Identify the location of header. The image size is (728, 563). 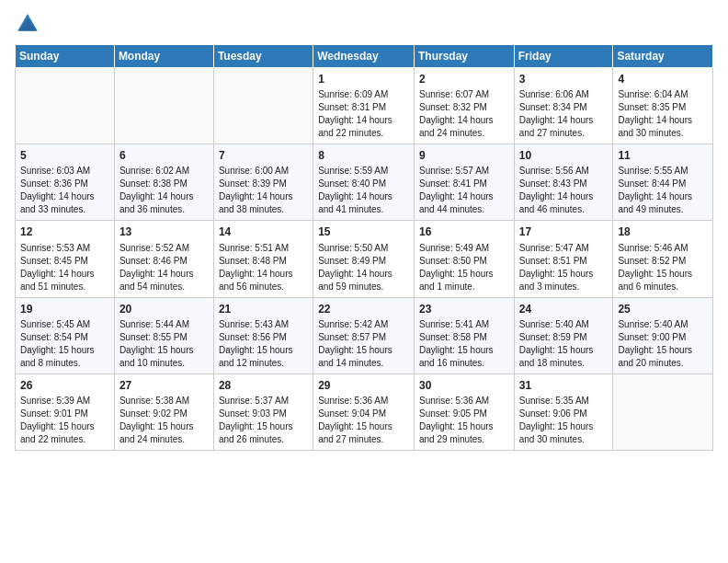
(364, 24).